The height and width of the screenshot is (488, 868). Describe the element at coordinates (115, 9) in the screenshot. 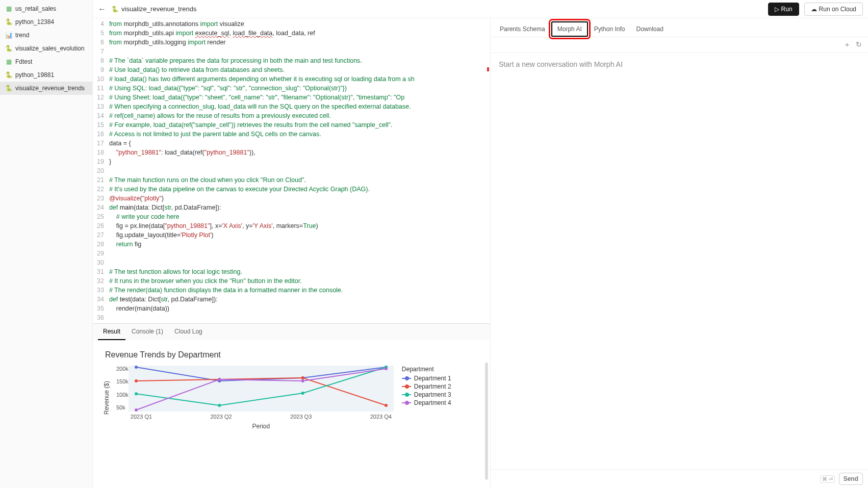

I see `python-icon: 🐍` at that location.